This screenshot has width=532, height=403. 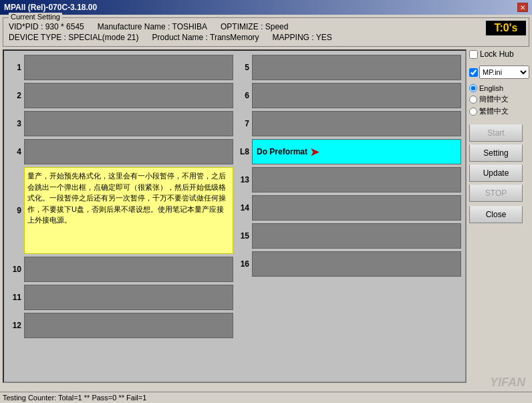 What do you see at coordinates (506, 28) in the screenshot?
I see `timer-display: T:0's` at bounding box center [506, 28].